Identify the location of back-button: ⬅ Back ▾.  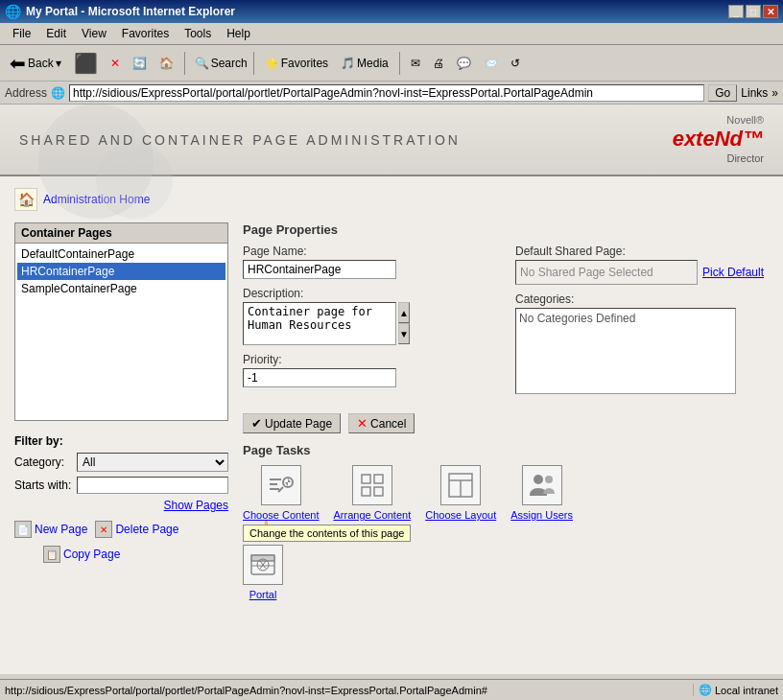
(36, 63).